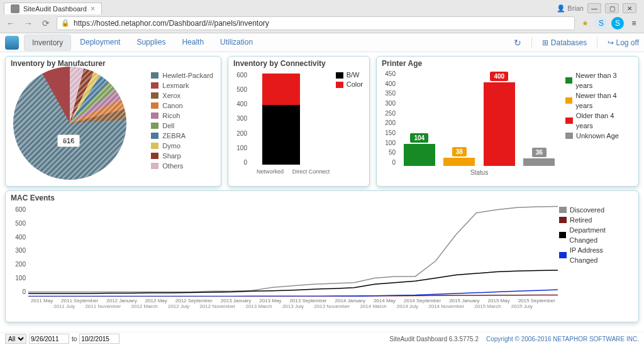 The width and height of the screenshot is (644, 345). Describe the element at coordinates (623, 43) in the screenshot. I see `logoff-link: ↪ Log off` at that location.